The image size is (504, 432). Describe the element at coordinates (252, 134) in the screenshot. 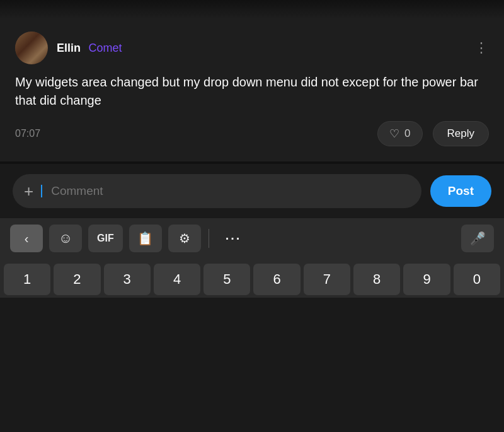

I see `comment-footer: 07:07 ♡ 0 Reply` at that location.